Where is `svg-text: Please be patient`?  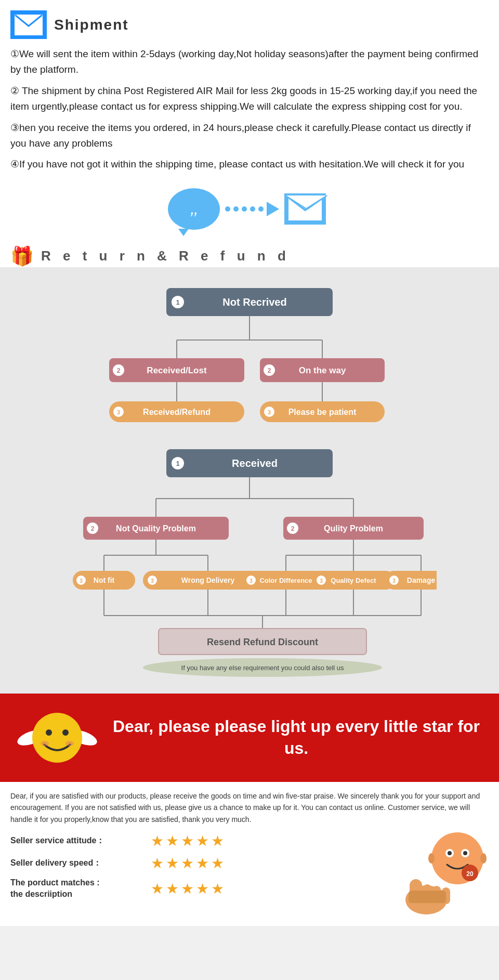
svg-text: Please be patient is located at coordinates (322, 412).